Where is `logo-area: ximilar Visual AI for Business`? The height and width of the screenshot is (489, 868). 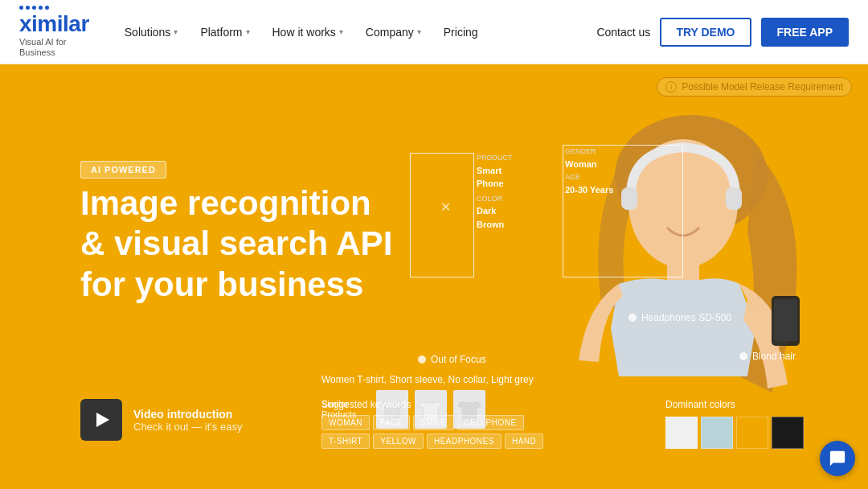
logo-area: ximilar Visual AI for Business is located at coordinates (55, 32).